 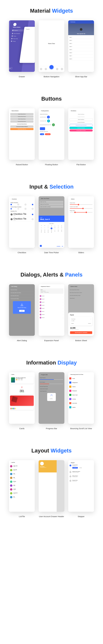 What do you see at coordinates (22, 390) in the screenshot?
I see `stock-card: T Tesla Inc. 2,90.21 +20% this week` at bounding box center [22, 390].